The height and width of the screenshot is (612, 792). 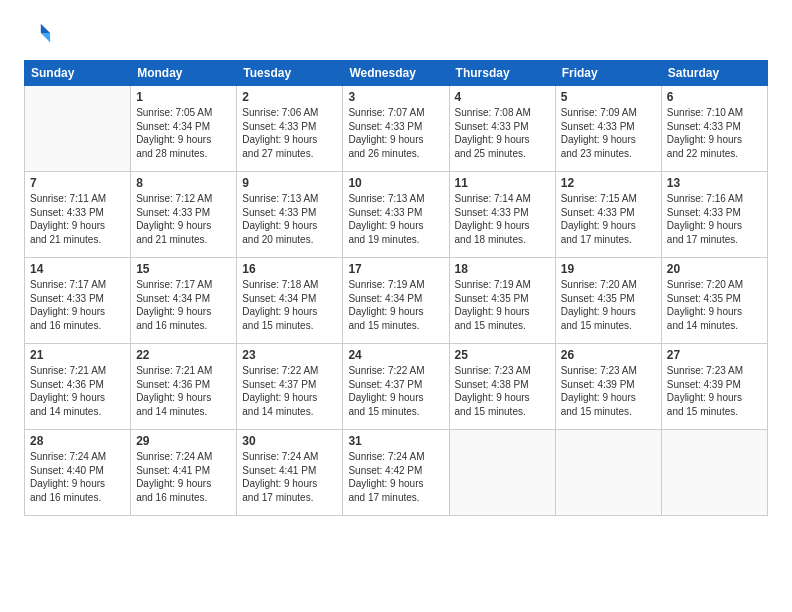 I want to click on day-number: 25, so click(x=502, y=355).